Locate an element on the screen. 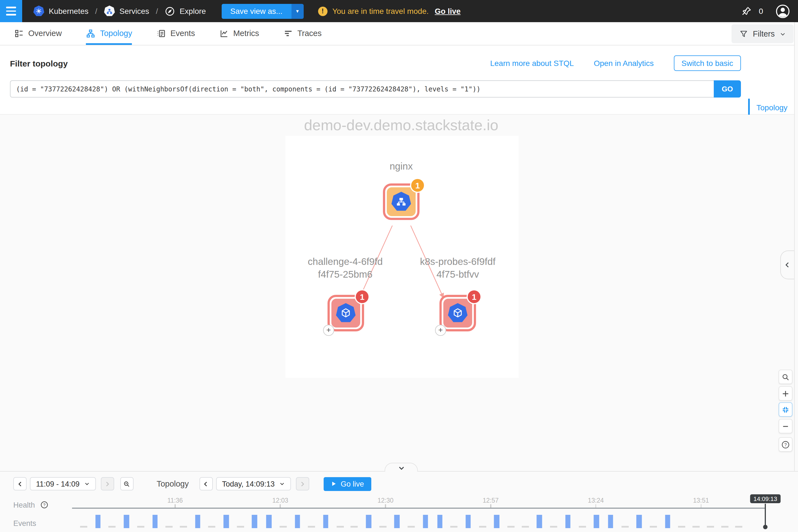 Image resolution: width=798 pixels, height=532 pixels. node-label-k8s-probes: k8s-probes-6f9fdf 4f75-btfvv is located at coordinates (458, 268).